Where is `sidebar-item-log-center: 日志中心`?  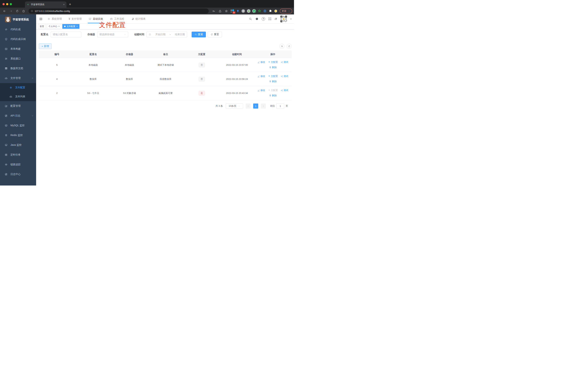
sidebar-item-log-center: 日志中心 is located at coordinates (18, 174).